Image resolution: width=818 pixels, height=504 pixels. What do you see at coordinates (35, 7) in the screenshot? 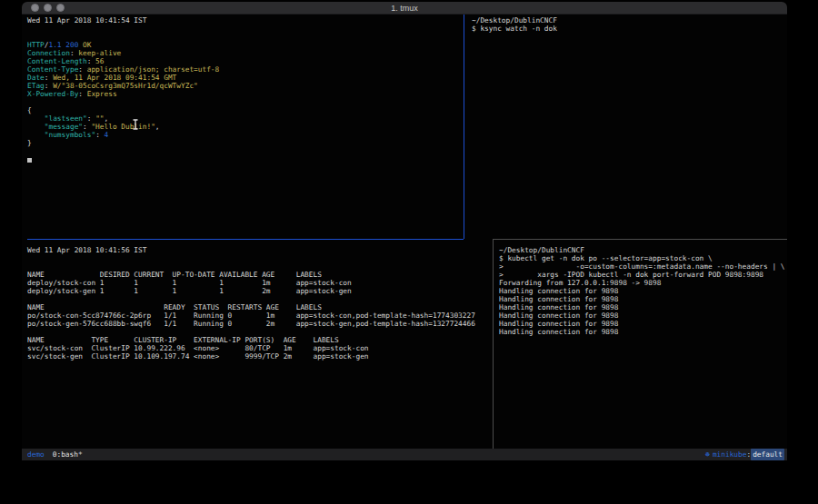
I see `close-button` at bounding box center [35, 7].